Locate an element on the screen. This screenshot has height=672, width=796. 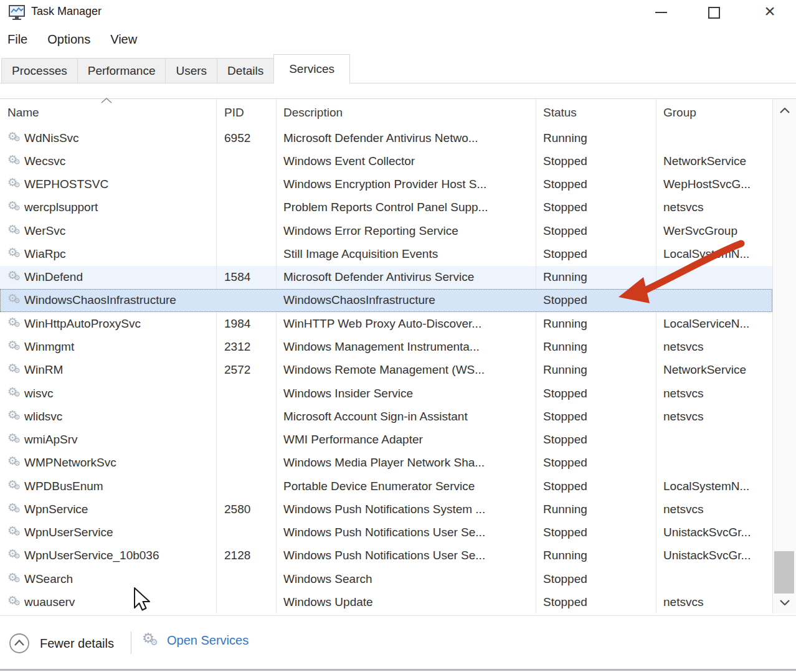
service-name: WPDBusEnum is located at coordinates (64, 486).